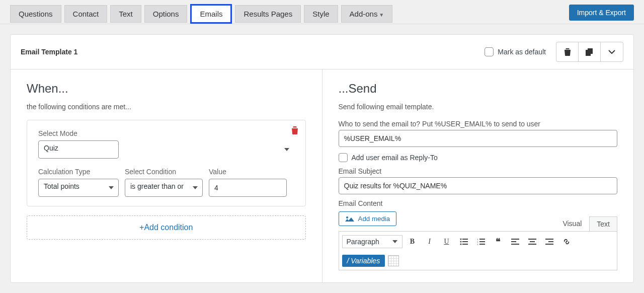  Describe the element at coordinates (478, 89) in the screenshot. I see `send-heading: ...Send` at that location.